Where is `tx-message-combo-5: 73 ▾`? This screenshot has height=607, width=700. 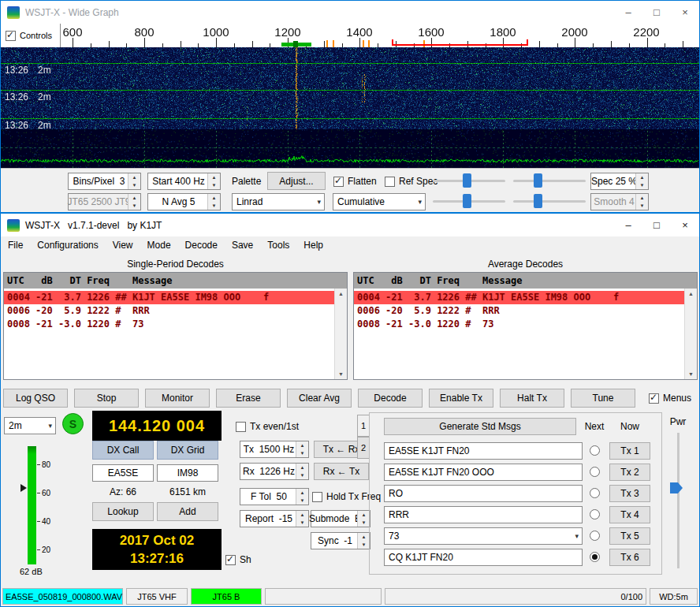
tx-message-combo-5: 73 ▾ is located at coordinates (483, 536).